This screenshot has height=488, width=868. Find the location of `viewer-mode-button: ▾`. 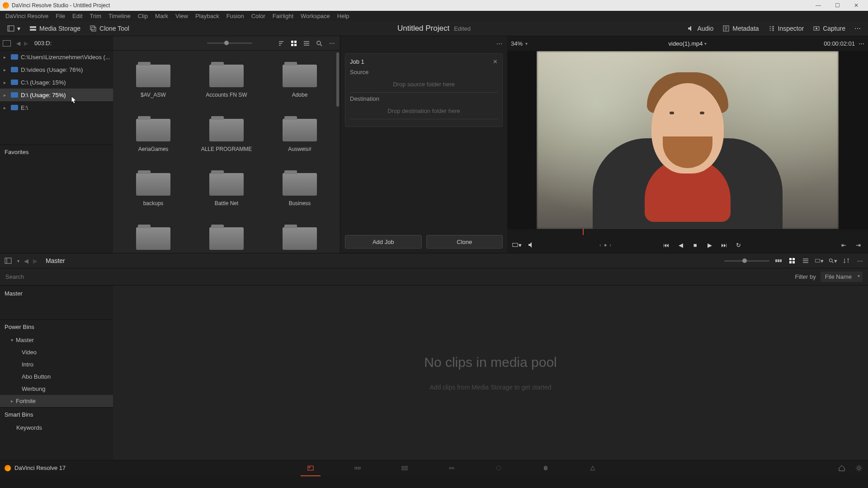

viewer-mode-button: ▾ is located at coordinates (517, 245).